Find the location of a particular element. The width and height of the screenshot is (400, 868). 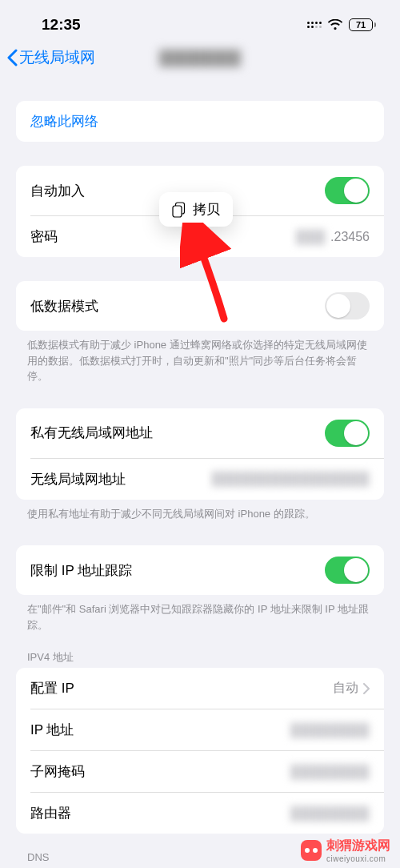

section-lowdata: 低数据模式 is located at coordinates (200, 306).